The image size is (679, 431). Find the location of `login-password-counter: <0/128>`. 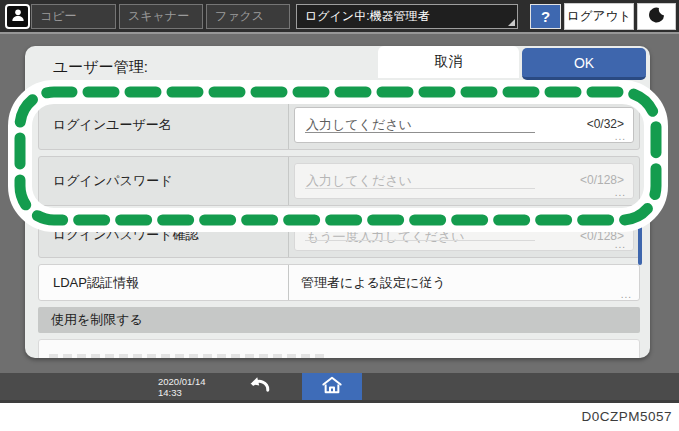

login-password-counter: <0/128> is located at coordinates (602, 180).